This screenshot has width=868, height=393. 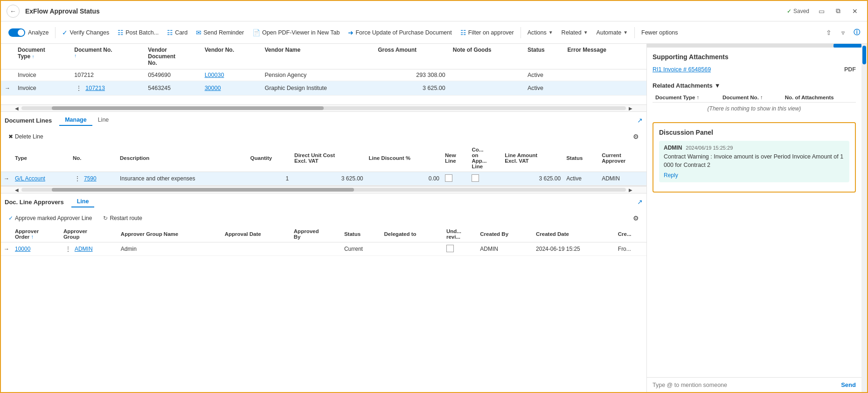 I want to click on col-vendor-no: Vendor No., so click(x=231, y=57).